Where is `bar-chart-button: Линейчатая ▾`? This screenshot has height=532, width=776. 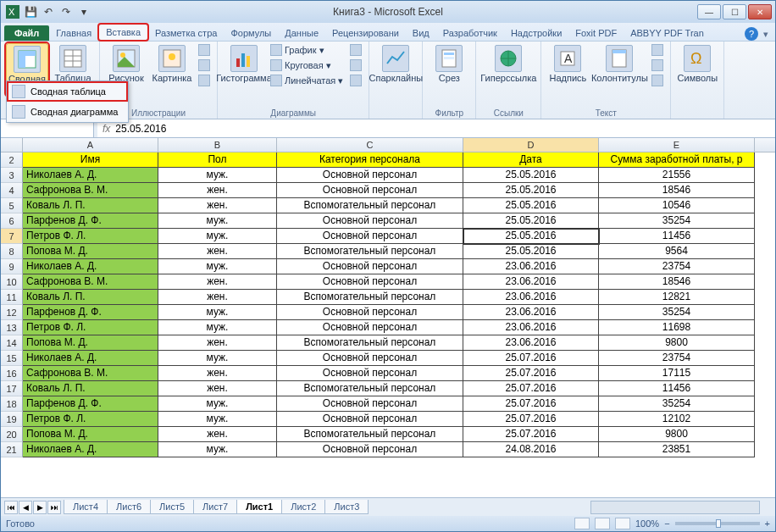
bar-chart-button: Линейчатая ▾ is located at coordinates (307, 80).